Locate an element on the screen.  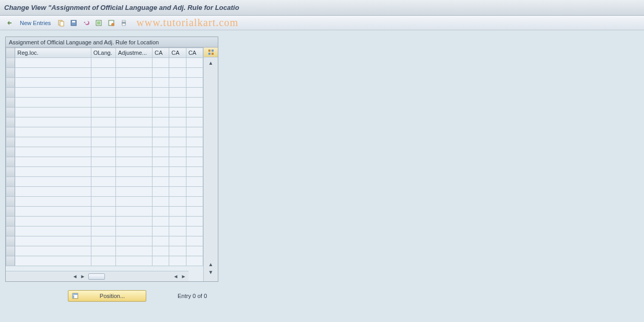
col-ca1: CA is located at coordinates (161, 53).